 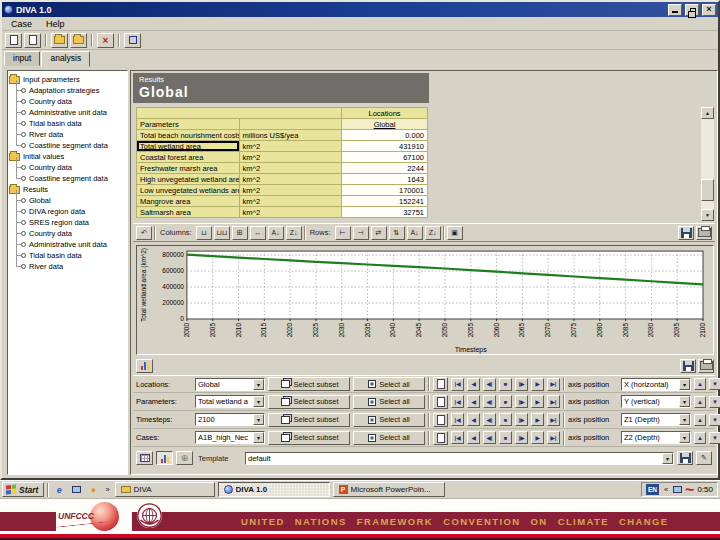 I want to click on table-view-button, so click(x=144, y=458).